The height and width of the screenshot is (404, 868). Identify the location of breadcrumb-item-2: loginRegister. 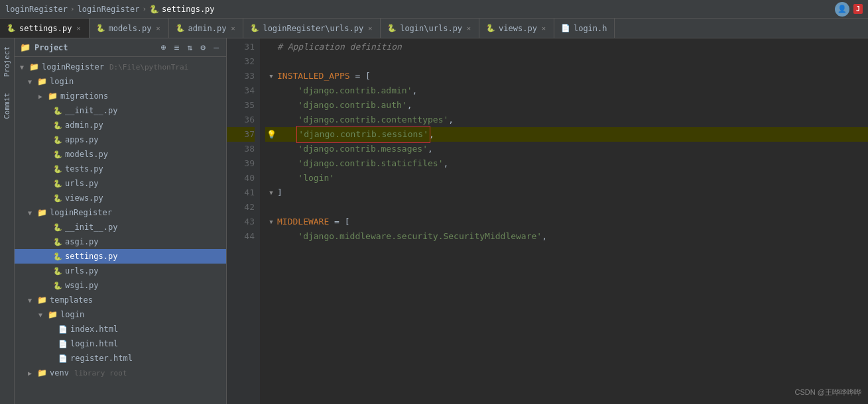
(109, 9).